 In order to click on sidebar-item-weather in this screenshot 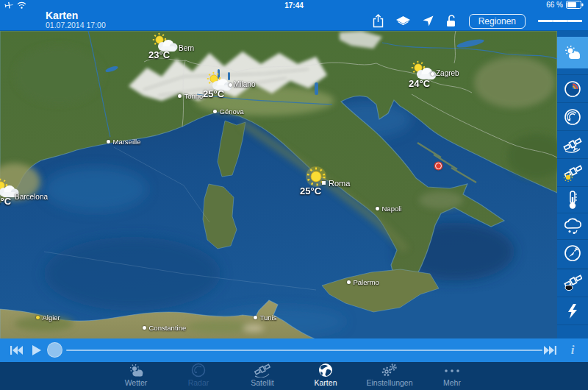, I will do `click(573, 53)`.